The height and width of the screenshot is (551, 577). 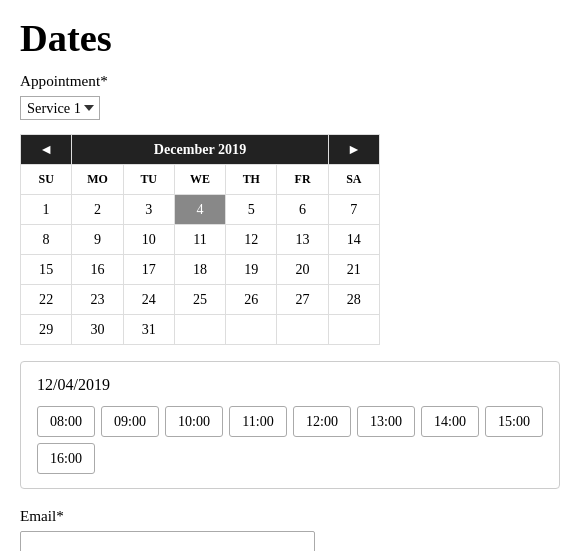 I want to click on time-slot: 12:00, so click(x=322, y=422).